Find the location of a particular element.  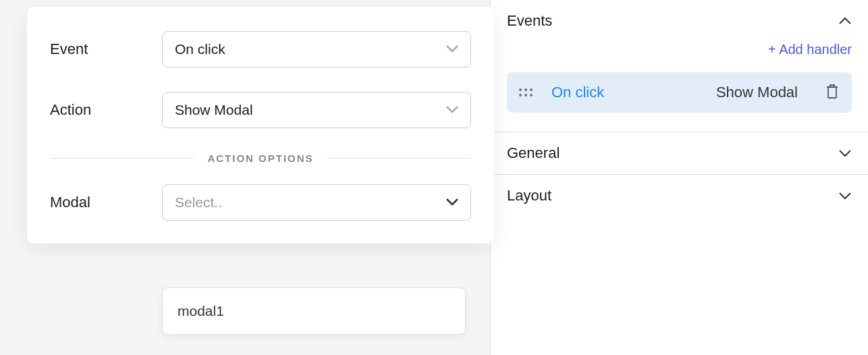

layout-section-title: Layout is located at coordinates (529, 196).